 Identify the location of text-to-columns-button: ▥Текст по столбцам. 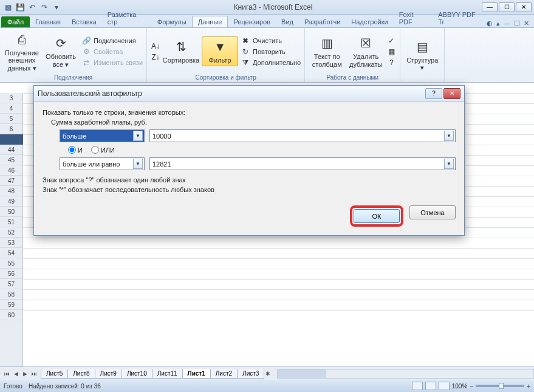
(327, 51).